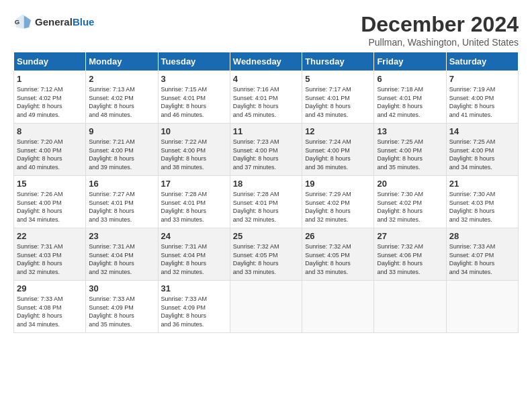  What do you see at coordinates (266, 62) in the screenshot?
I see `calendar-header: SundayMondayTuesdayWednesdayThursdayFrid…` at bounding box center [266, 62].